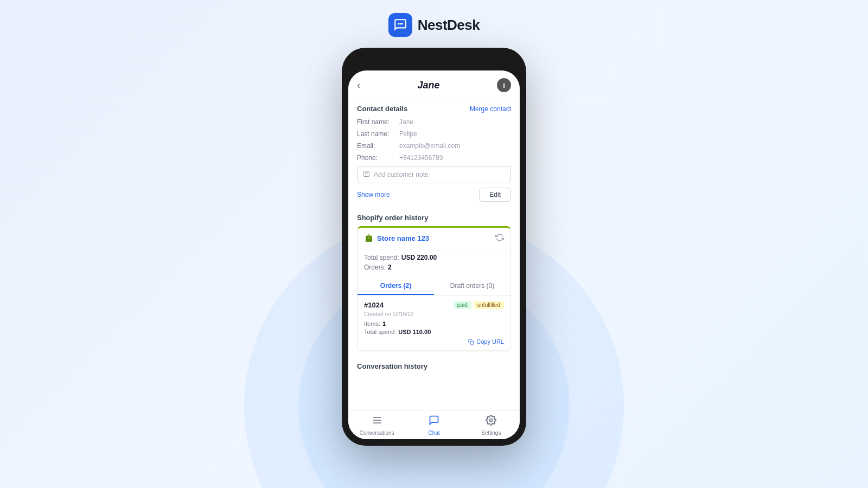 The width and height of the screenshot is (868, 488). Describe the element at coordinates (430, 146) in the screenshot. I see `email-value: example@email.com` at that location.